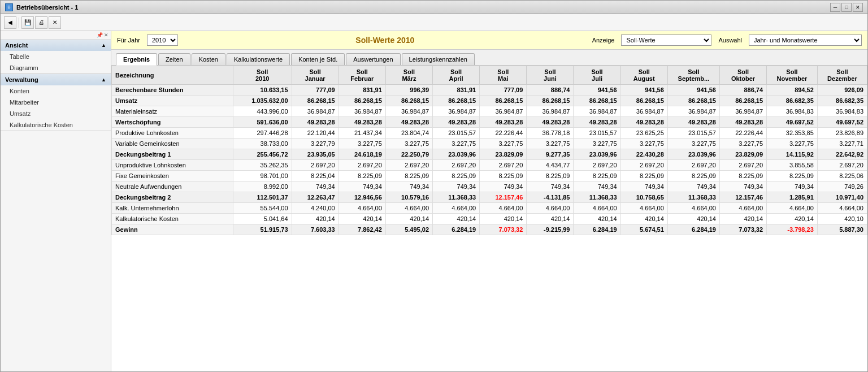  What do you see at coordinates (315, 198) in the screenshot?
I see `cell-value: 12.263,47` at bounding box center [315, 198].